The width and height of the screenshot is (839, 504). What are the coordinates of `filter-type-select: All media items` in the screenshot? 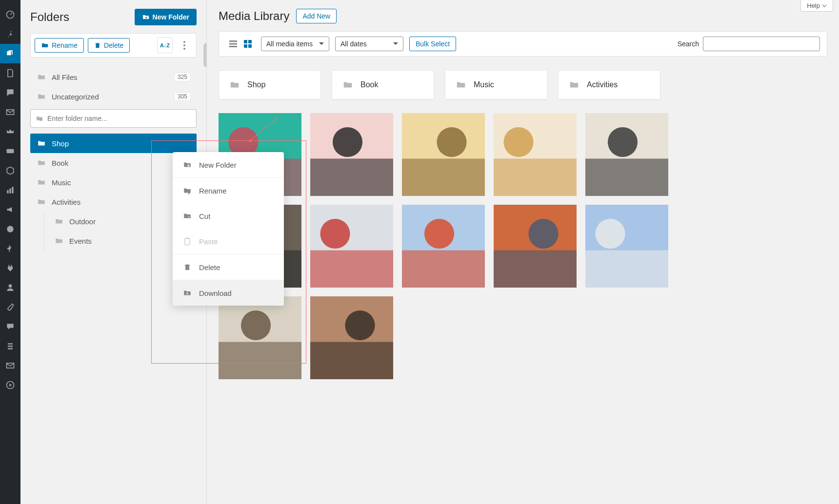 It's located at (295, 44).